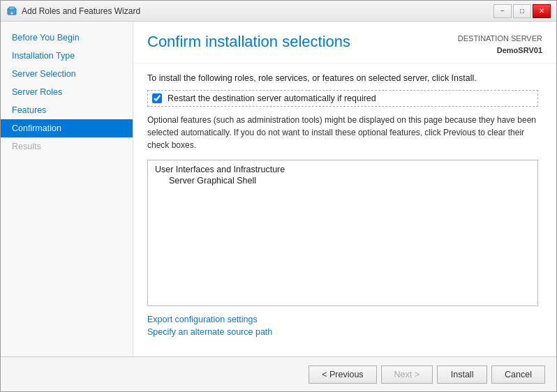 The height and width of the screenshot is (392, 557). Describe the element at coordinates (500, 50) in the screenshot. I see `server-name: DemoSRV01` at that location.